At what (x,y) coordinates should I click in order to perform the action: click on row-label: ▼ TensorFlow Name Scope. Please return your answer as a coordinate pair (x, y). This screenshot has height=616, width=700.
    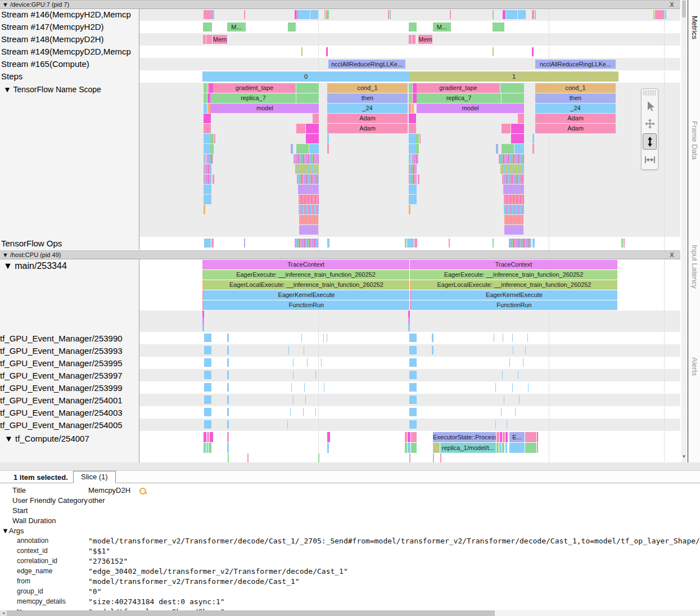
    Looking at the image, I should click on (52, 89).